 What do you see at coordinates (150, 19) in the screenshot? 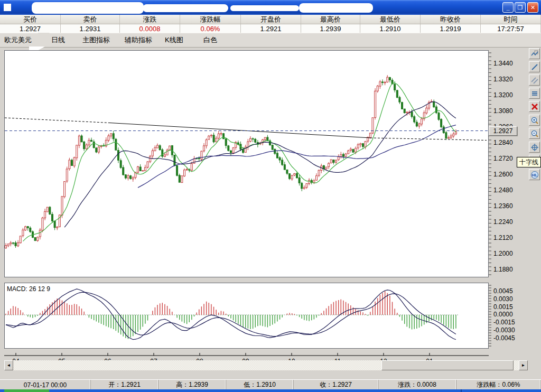
I see `quote-col-label: 涨跌` at bounding box center [150, 19].